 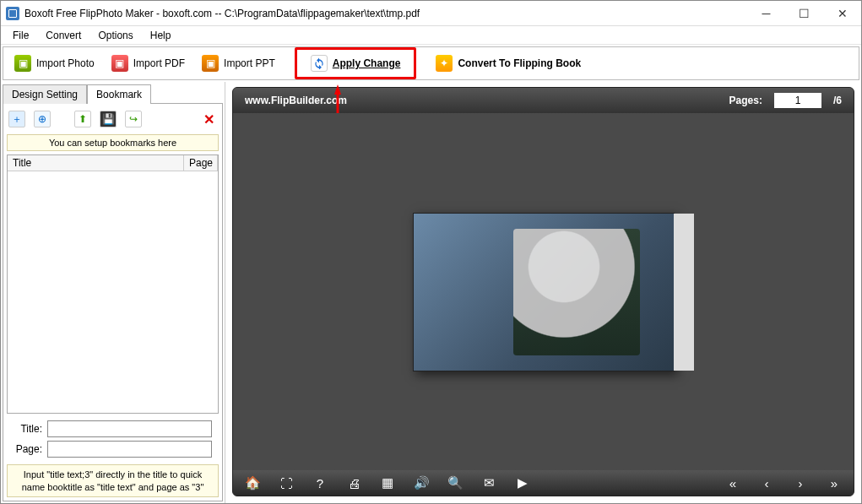 What do you see at coordinates (20, 35) in the screenshot?
I see `menu-file: File` at bounding box center [20, 35].